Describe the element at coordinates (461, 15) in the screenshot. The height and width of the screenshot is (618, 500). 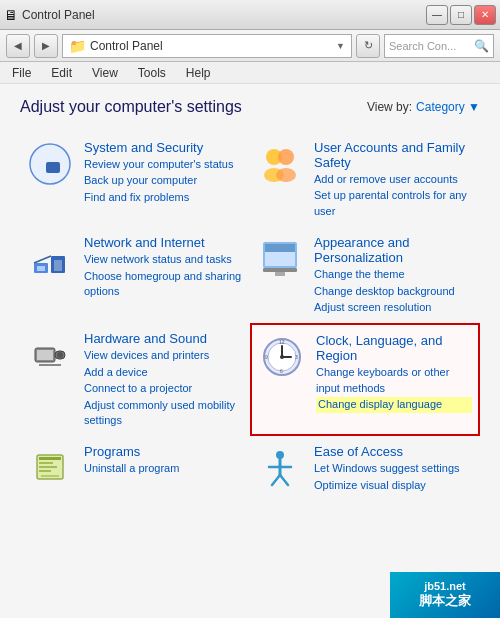
I see `title-bar-buttons: — □ ✕` at that location.